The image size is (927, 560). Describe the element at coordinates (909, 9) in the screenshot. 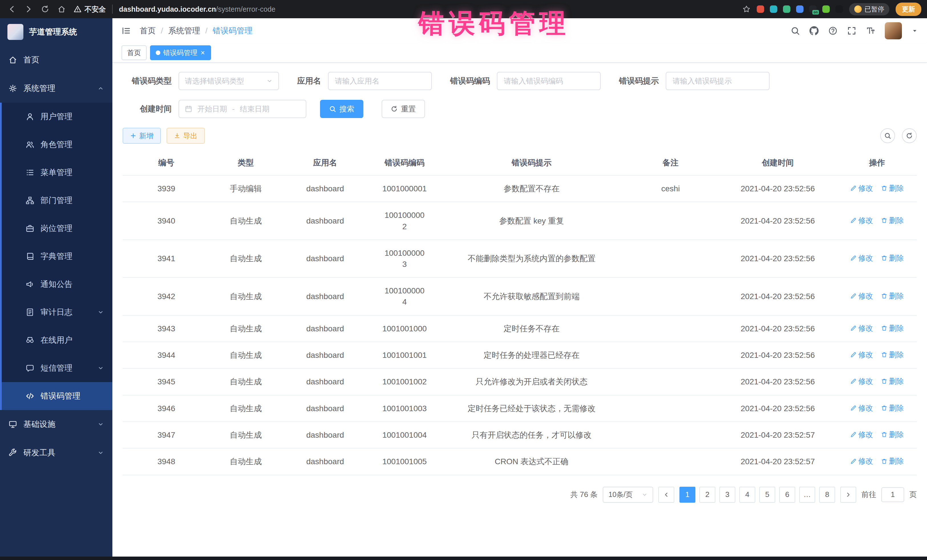

I see `browser-update-button: 更新` at that location.